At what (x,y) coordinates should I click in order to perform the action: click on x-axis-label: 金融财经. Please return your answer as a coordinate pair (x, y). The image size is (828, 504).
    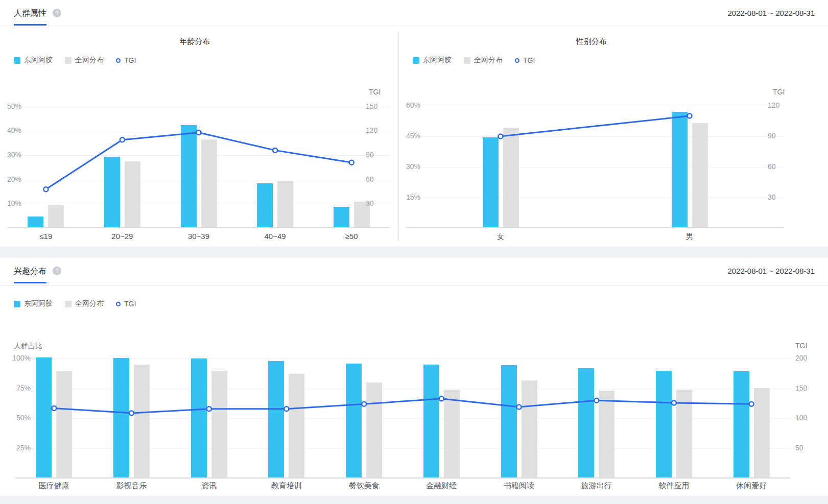
    Looking at the image, I should click on (442, 487).